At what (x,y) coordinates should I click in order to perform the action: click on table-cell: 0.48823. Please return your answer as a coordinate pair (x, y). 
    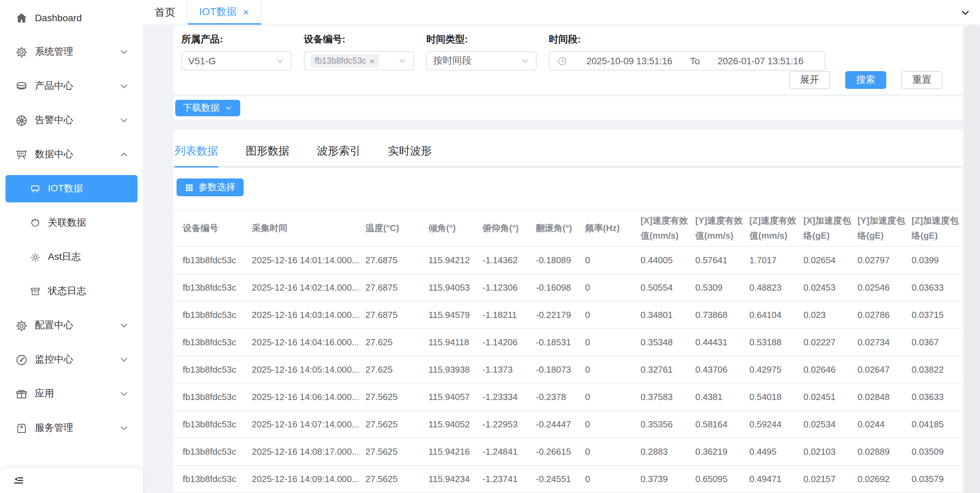
    Looking at the image, I should click on (776, 287).